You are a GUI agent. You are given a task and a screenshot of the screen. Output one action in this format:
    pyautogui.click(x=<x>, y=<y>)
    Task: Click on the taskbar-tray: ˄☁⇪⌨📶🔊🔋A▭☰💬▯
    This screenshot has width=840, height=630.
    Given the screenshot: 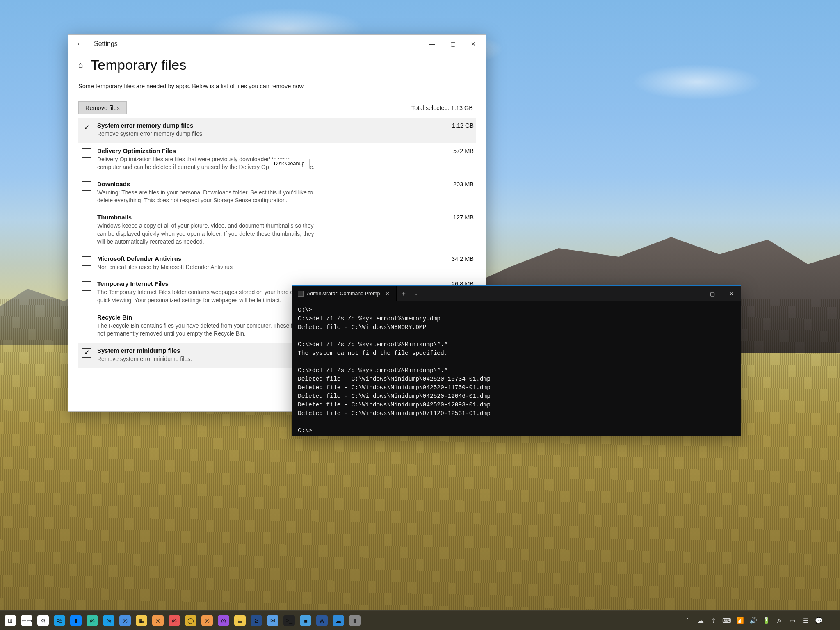 What is the action you would take?
    pyautogui.click(x=760, y=621)
    